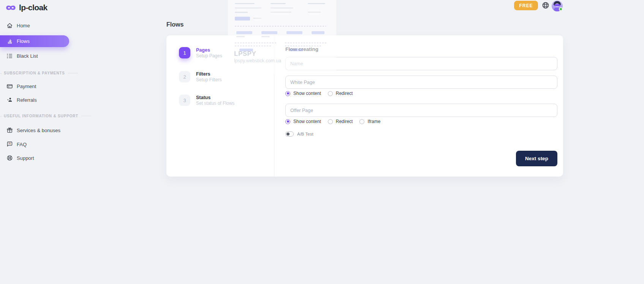 The height and width of the screenshot is (284, 644). What do you see at coordinates (35, 41) in the screenshot?
I see `sidebar-item-flows: Flows` at bounding box center [35, 41].